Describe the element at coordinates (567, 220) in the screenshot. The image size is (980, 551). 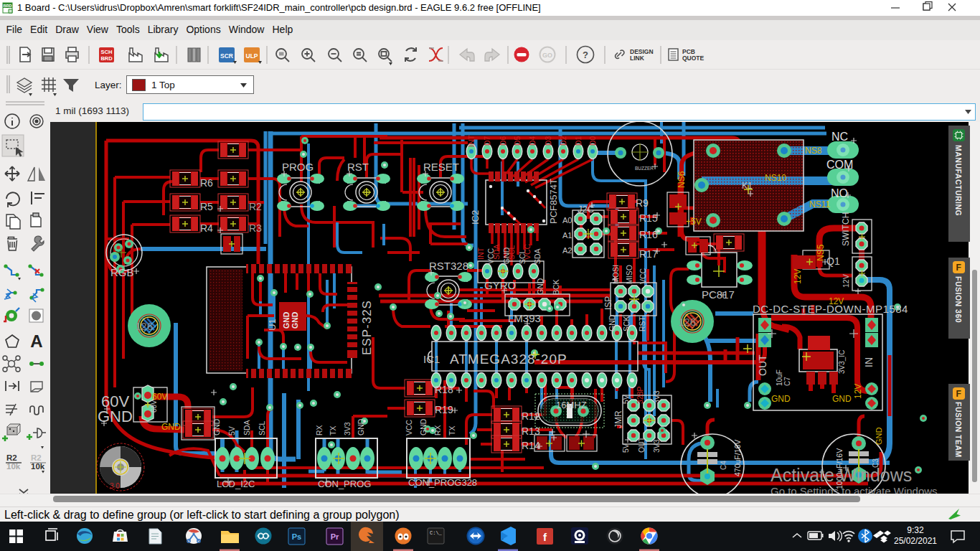
I see `svg-text: A0` at that location.